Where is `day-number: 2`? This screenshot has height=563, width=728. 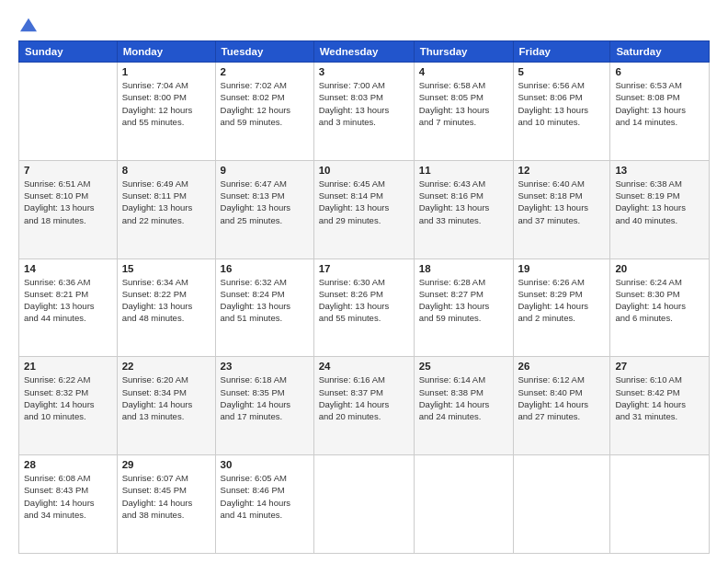
day-number: 2 is located at coordinates (265, 72).